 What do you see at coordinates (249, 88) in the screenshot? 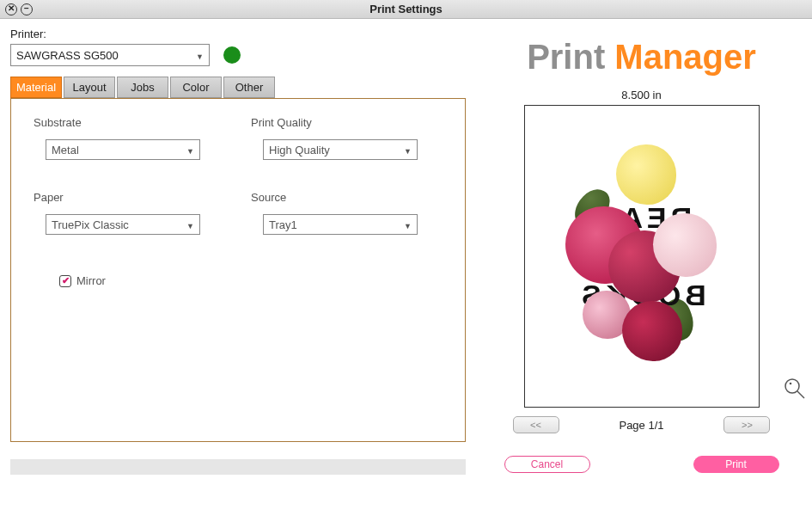
I see `tab-other: Other` at bounding box center [249, 88].